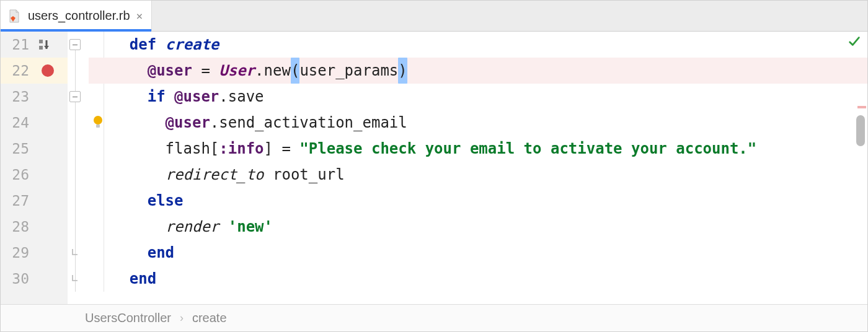 Image resolution: width=868 pixels, height=332 pixels. What do you see at coordinates (528, 149) in the screenshot?
I see `string-literal: "Please check your email to activate you…` at bounding box center [528, 149].